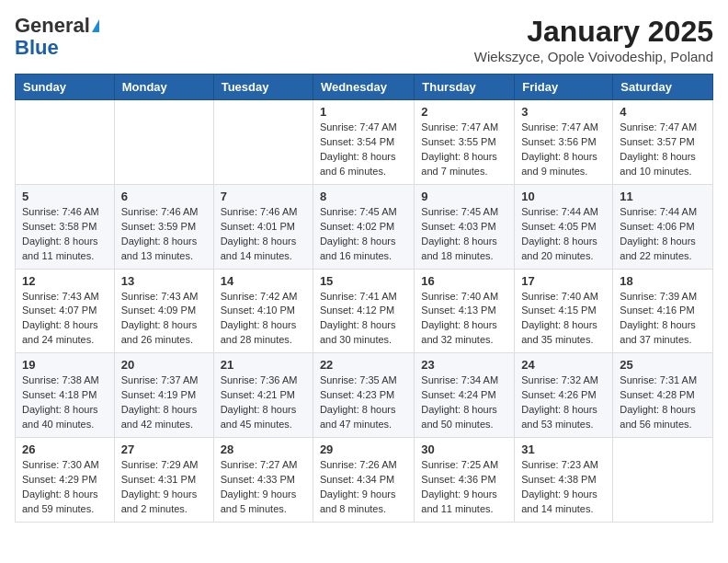 This screenshot has height=563, width=728. Describe the element at coordinates (364, 197) in the screenshot. I see `day-number: 8` at that location.